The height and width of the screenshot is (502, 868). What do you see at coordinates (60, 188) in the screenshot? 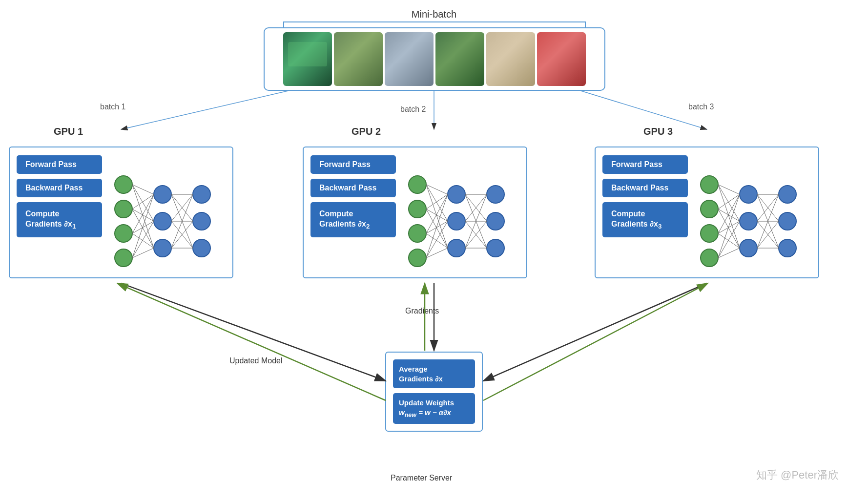
I see `gpu1-backward-btn: Backward Pass` at bounding box center [60, 188].